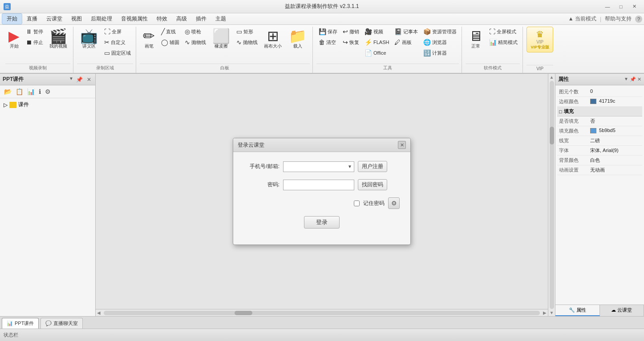 This screenshot has width=644, height=341. Describe the element at coordinates (406, 32) in the screenshot. I see `ribbon-btn-notebook: 📓 记事本` at that location.